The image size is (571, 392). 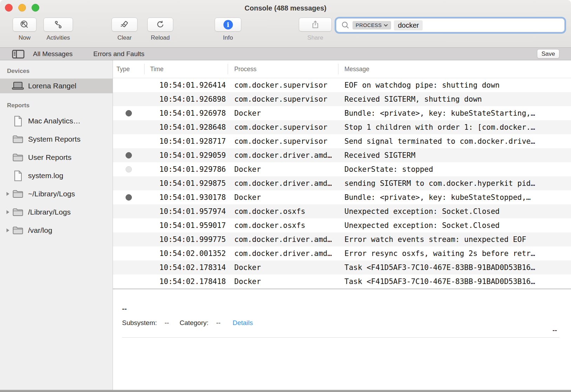 I want to click on log-process: com.docker.supervisor, so click(x=283, y=127).